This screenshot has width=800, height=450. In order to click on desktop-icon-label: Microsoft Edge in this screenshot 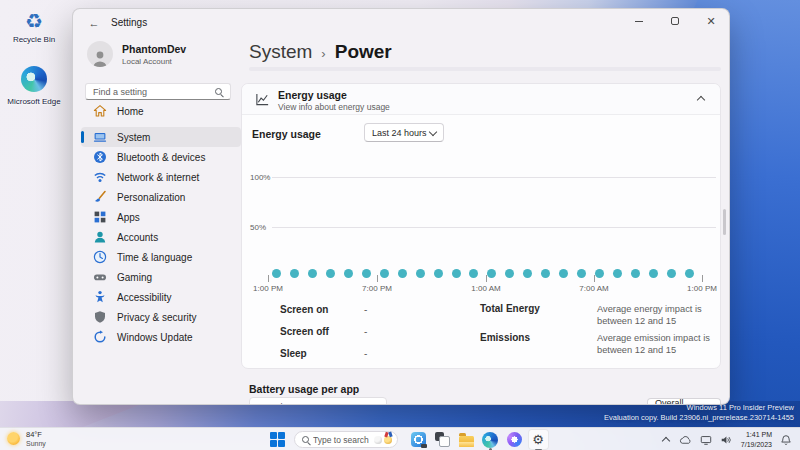, I will do `click(34, 102)`.